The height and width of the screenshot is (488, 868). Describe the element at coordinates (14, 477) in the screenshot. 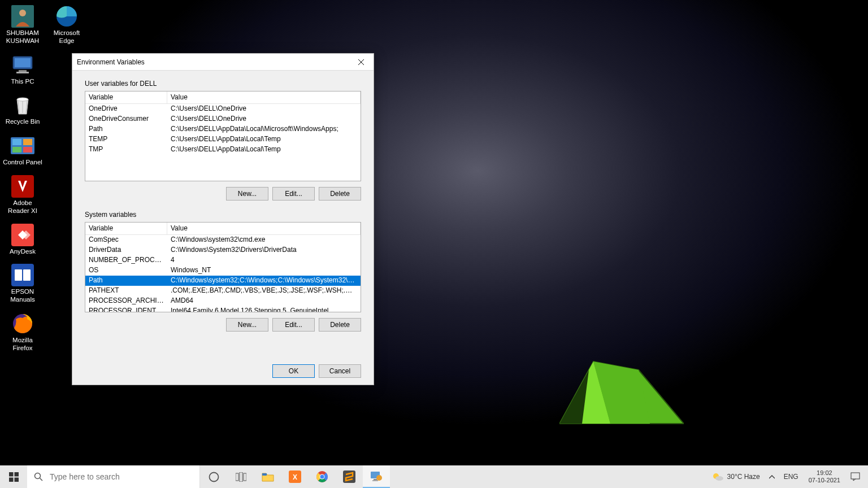

I see `windows-icon` at that location.